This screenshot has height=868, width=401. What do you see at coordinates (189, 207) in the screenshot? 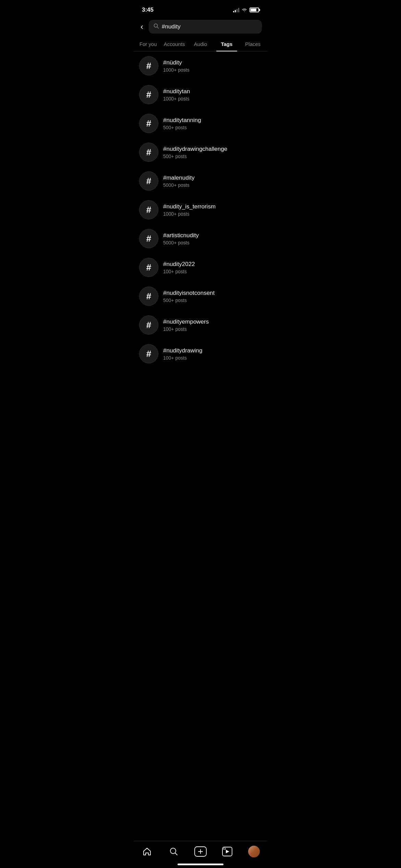
I see `tag-name: #nudity_is_terrorism` at bounding box center [189, 207].